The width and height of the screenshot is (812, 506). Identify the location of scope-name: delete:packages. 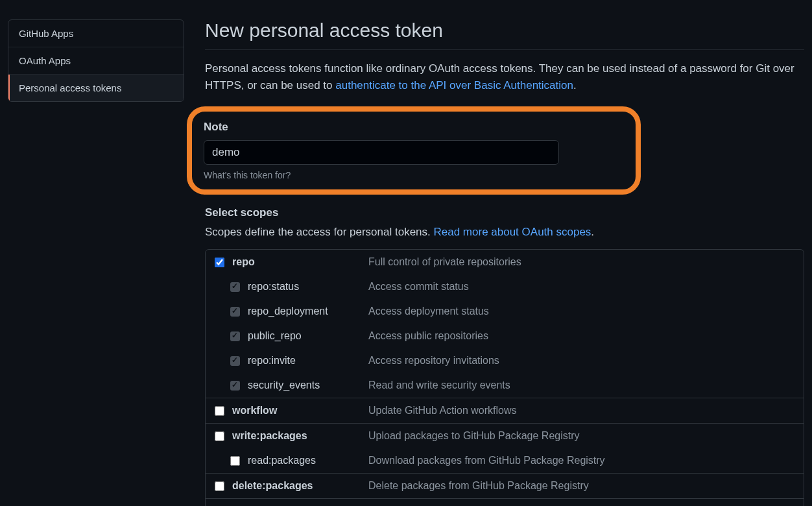
(300, 486).